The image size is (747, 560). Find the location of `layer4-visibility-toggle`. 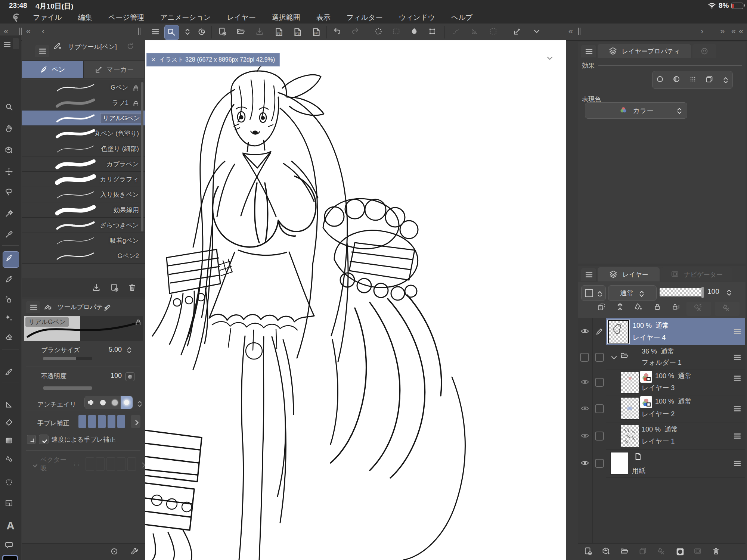

layer4-visibility-toggle is located at coordinates (585, 332).